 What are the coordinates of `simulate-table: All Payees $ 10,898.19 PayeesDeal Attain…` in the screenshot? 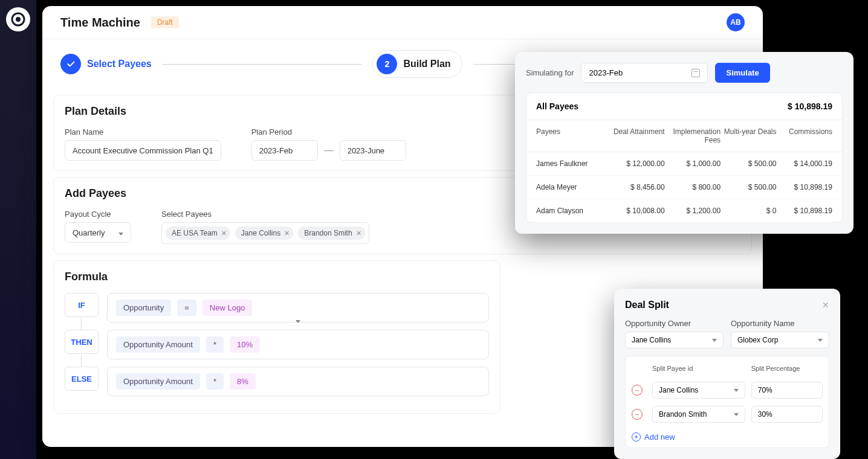 It's located at (684, 158).